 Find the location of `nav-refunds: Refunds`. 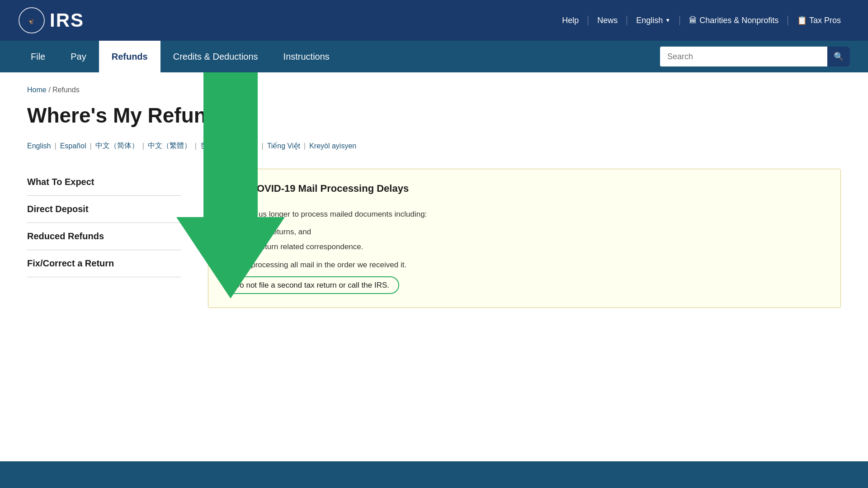

nav-refunds: Refunds is located at coordinates (130, 57).